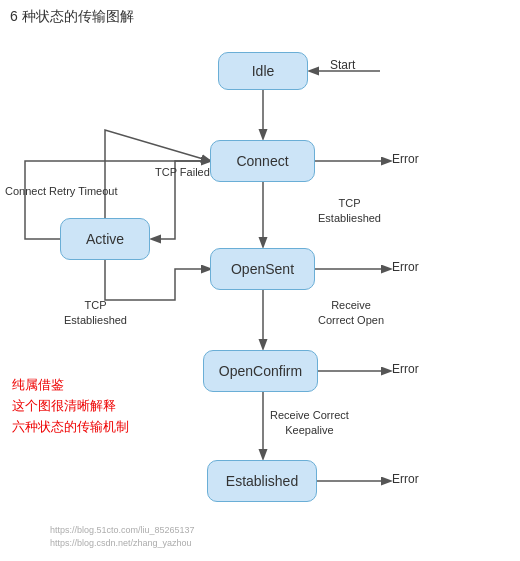 The image size is (520, 561). What do you see at coordinates (262, 161) in the screenshot?
I see `connect-state: Connect` at bounding box center [262, 161].